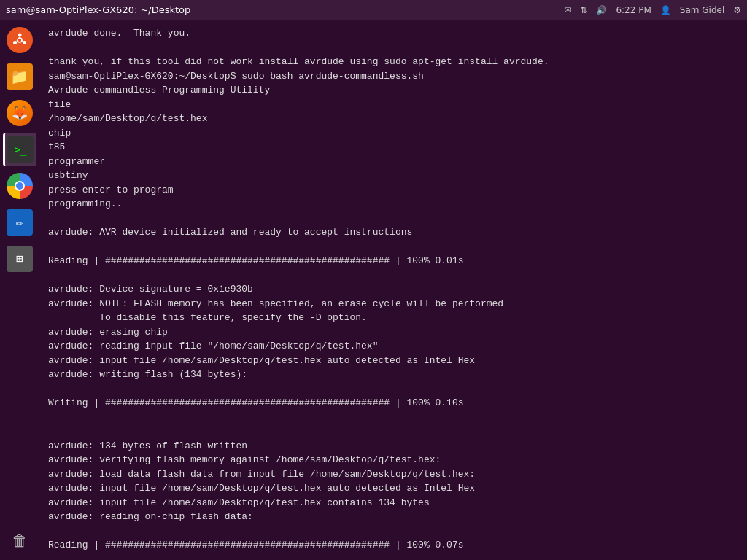 The width and height of the screenshot is (747, 560). What do you see at coordinates (98, 10) in the screenshot?
I see `titlebar-left: sam@sam-OptiPlex-GX620: ~/Desktop` at bounding box center [98, 10].